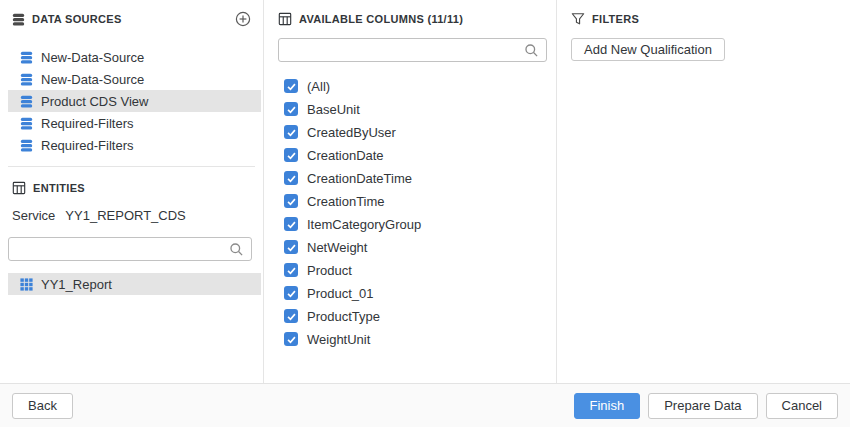 The image size is (850, 427). I want to click on column-label: Product_01, so click(340, 294).